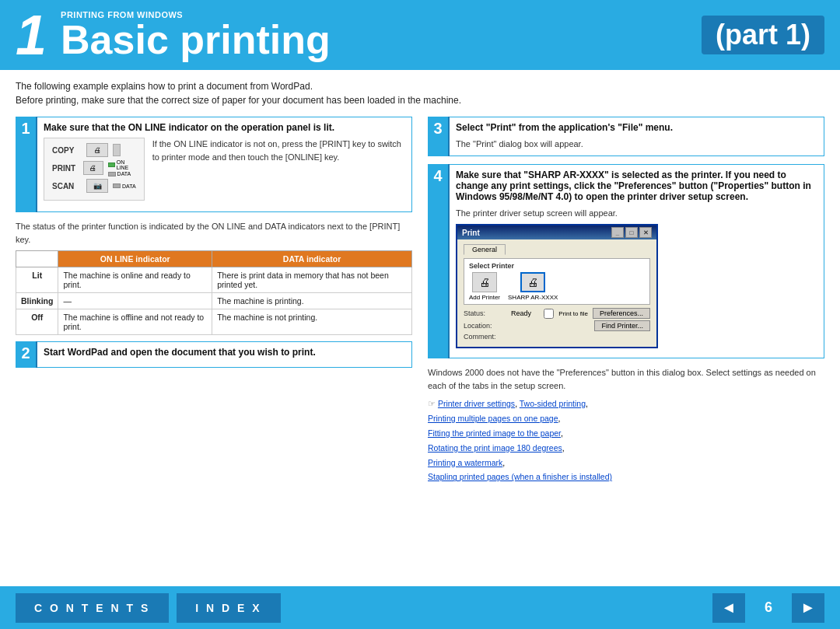 This screenshot has height=629, width=840. Describe the element at coordinates (420, 35) in the screenshot. I see `page-header: 1 PRINTING FROM WINDOWS Basic printing (…` at that location.